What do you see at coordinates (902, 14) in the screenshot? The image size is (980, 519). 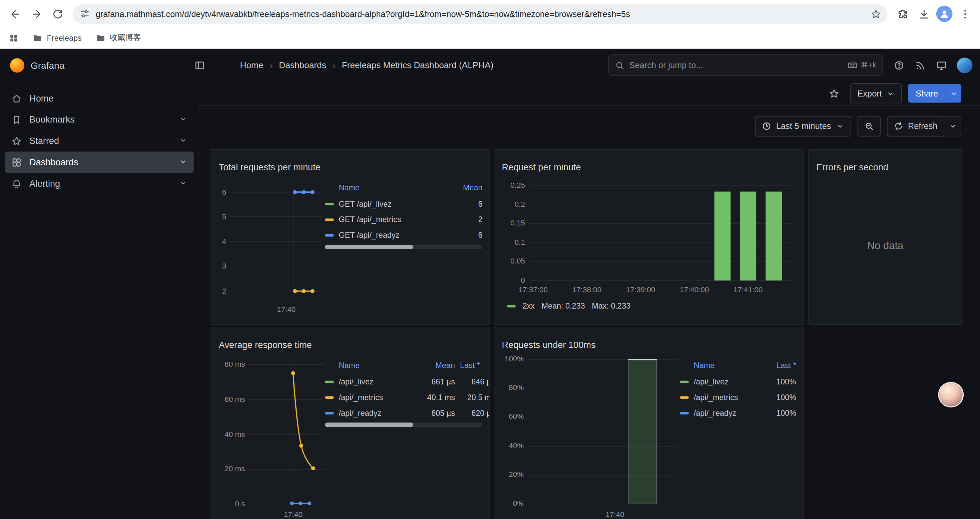 I see `extensions-button` at bounding box center [902, 14].